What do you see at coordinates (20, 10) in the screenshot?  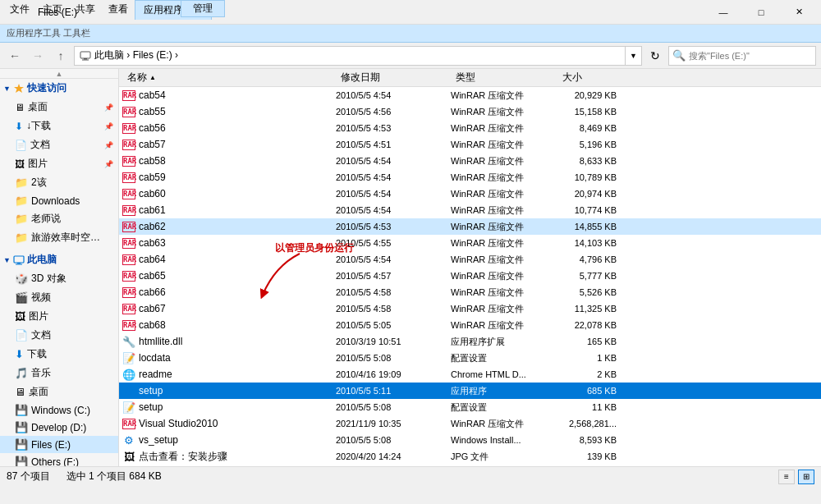 I see `tab-file: 文件` at bounding box center [20, 10].